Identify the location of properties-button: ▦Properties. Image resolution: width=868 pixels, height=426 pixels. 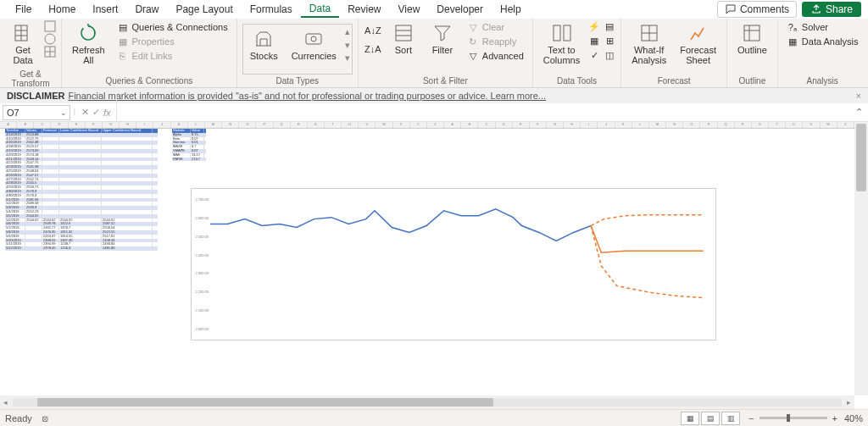
(173, 41).